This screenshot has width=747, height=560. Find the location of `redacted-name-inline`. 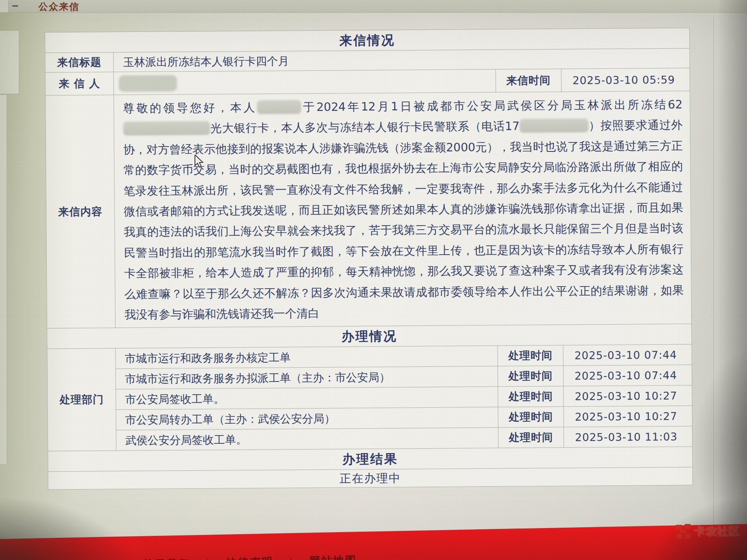

redacted-name-inline is located at coordinates (279, 107).